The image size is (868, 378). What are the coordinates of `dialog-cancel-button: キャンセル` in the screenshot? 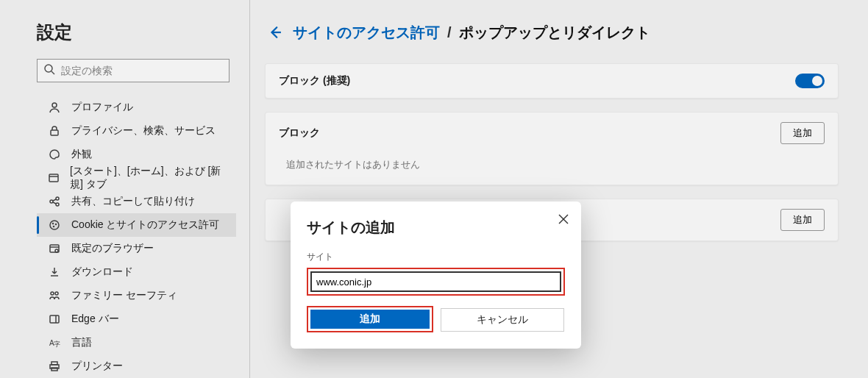 It's located at (502, 320).